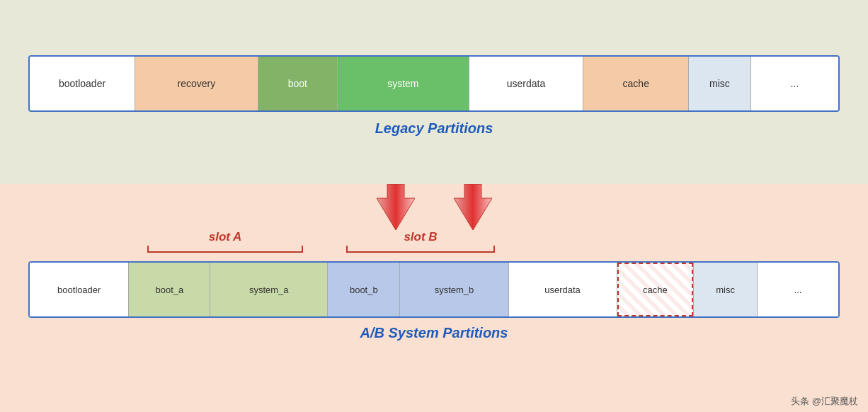 This screenshot has height=412, width=868. What do you see at coordinates (435, 333) in the screenshot?
I see `ab-title: A/B System Partitions` at bounding box center [435, 333].